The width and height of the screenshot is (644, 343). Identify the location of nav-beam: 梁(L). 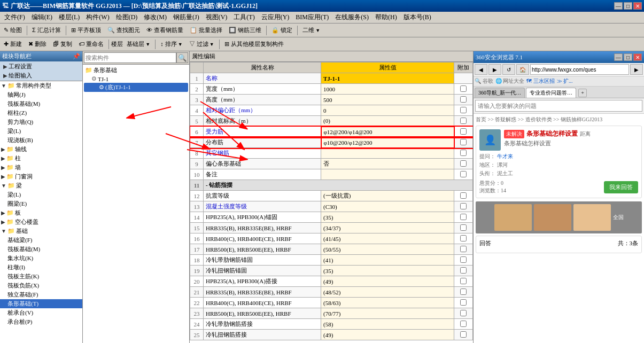
(41, 131).